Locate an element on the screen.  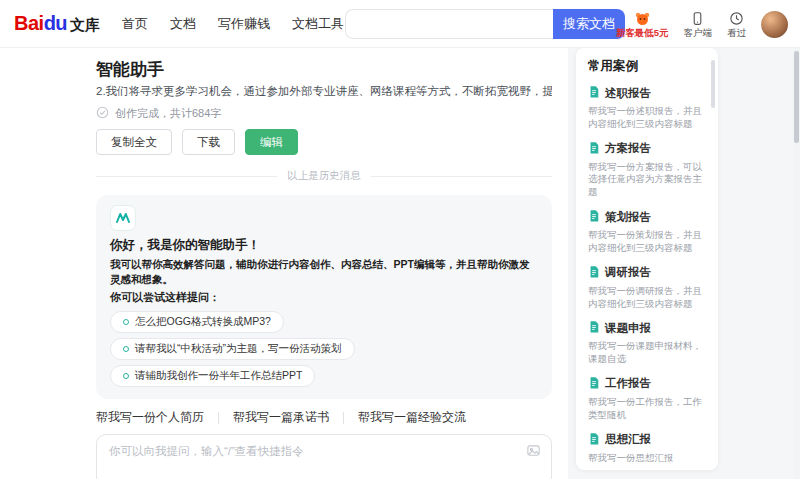
case-title: 思想汇报 is located at coordinates (628, 440).